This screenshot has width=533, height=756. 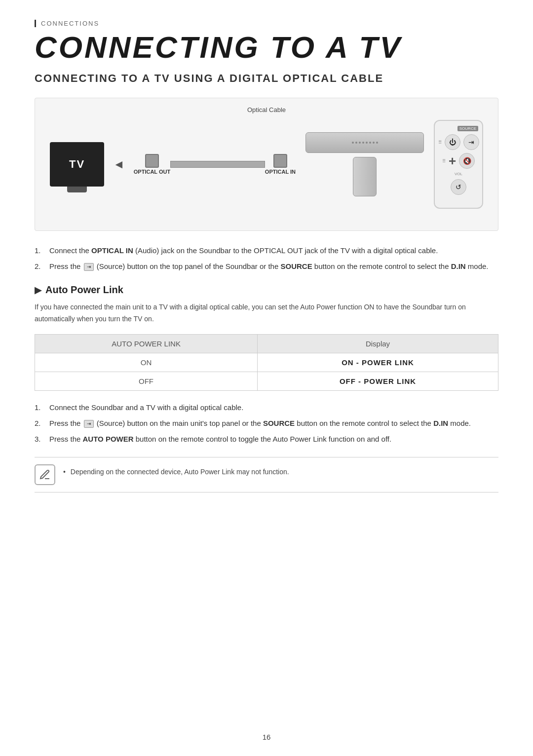 What do you see at coordinates (266, 408) in the screenshot?
I see `instruction2-item-1: 1. Connect the Soundbar and a TV with a …` at bounding box center [266, 408].